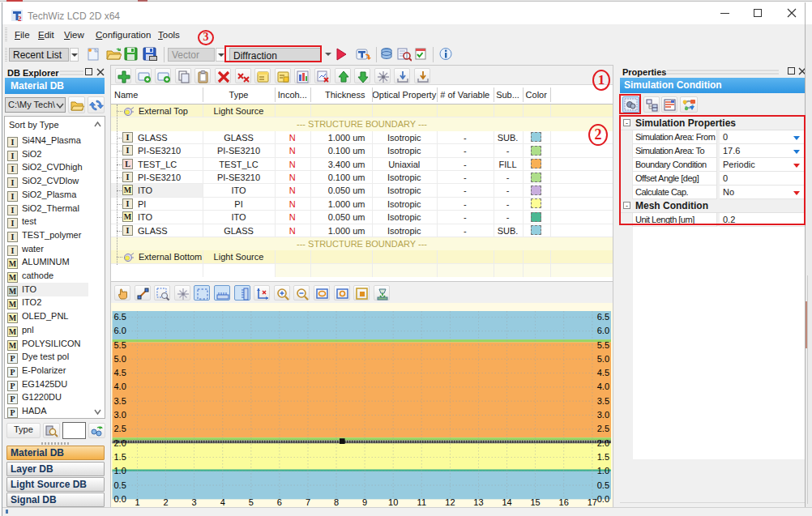 The width and height of the screenshot is (812, 516). Describe the element at coordinates (223, 502) in the screenshot. I see `svg-text: 4` at that location.